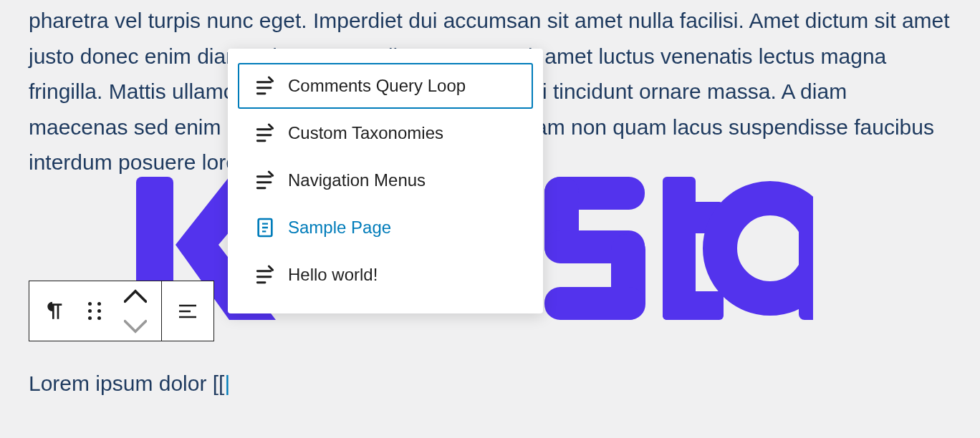 Image resolution: width=980 pixels, height=438 pixels. I want to click on input-text: Lorem ipsum dolor [[, so click(126, 384).